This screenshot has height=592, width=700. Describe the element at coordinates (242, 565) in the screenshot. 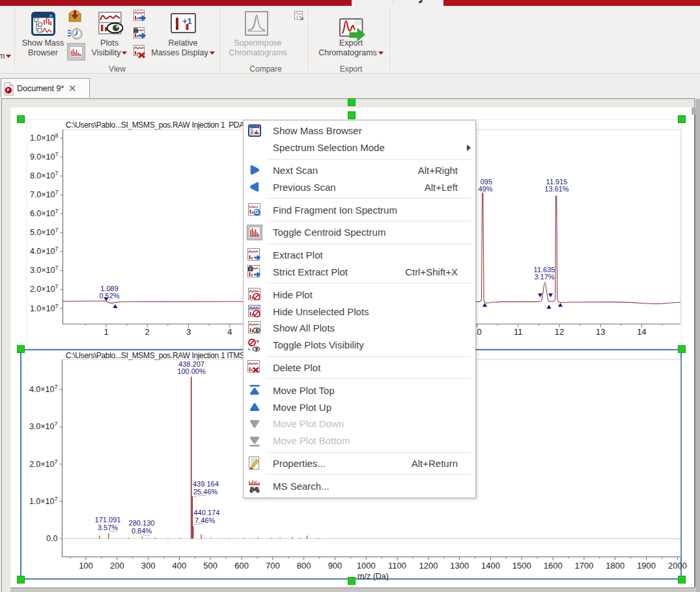

I see `svg-text: 600` at that location.